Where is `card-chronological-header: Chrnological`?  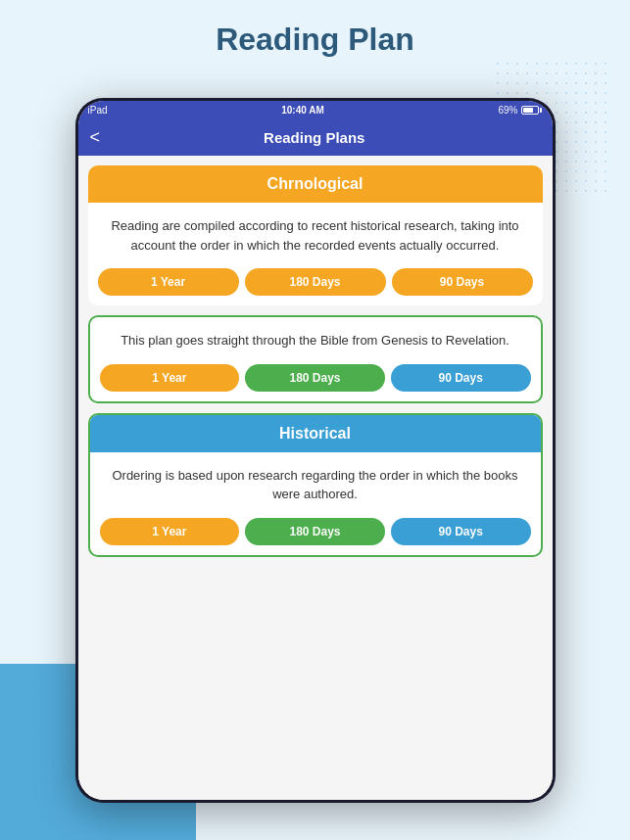
card-chronological-header: Chrnological is located at coordinates (315, 184).